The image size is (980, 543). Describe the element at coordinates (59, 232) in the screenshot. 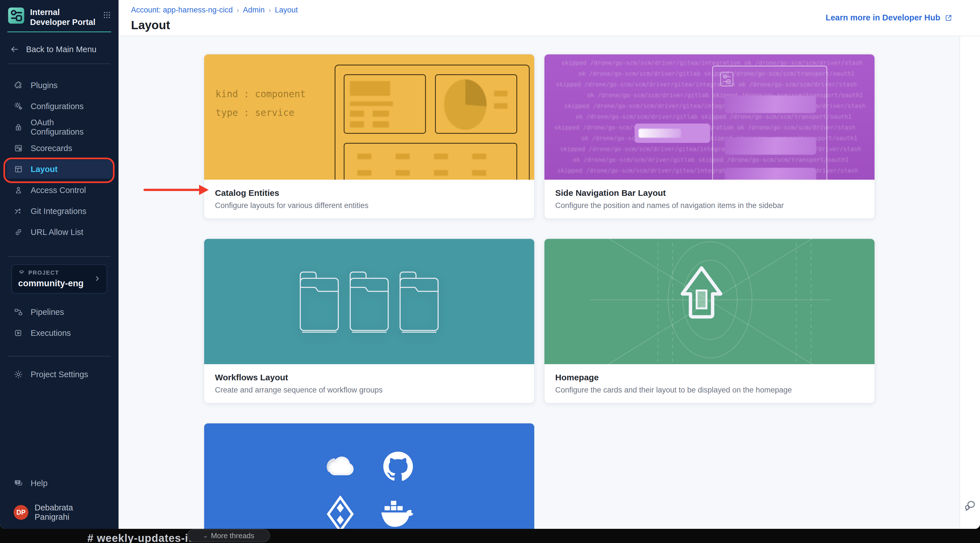

I see `sidebar-item-url-allow-list: URL Allow List` at that location.